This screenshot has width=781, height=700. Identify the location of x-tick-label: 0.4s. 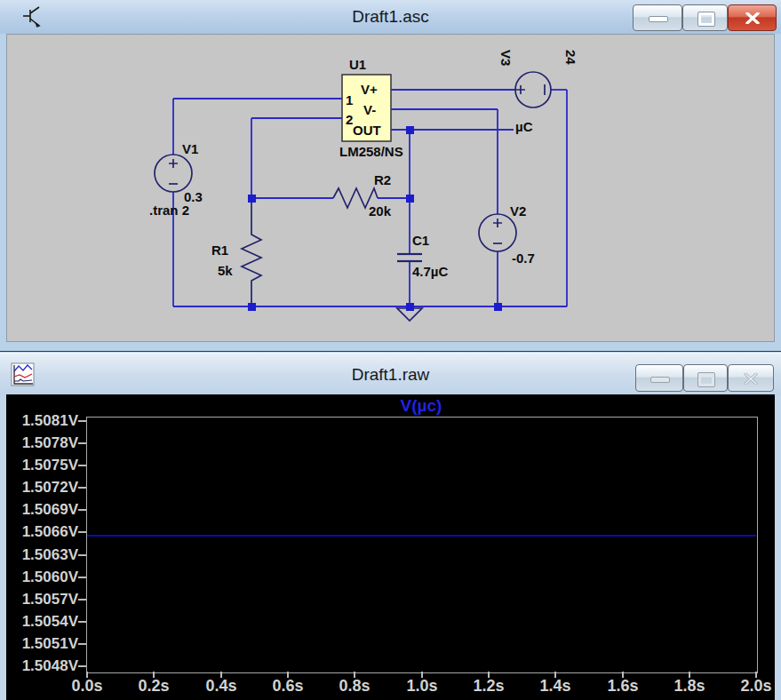
(221, 686).